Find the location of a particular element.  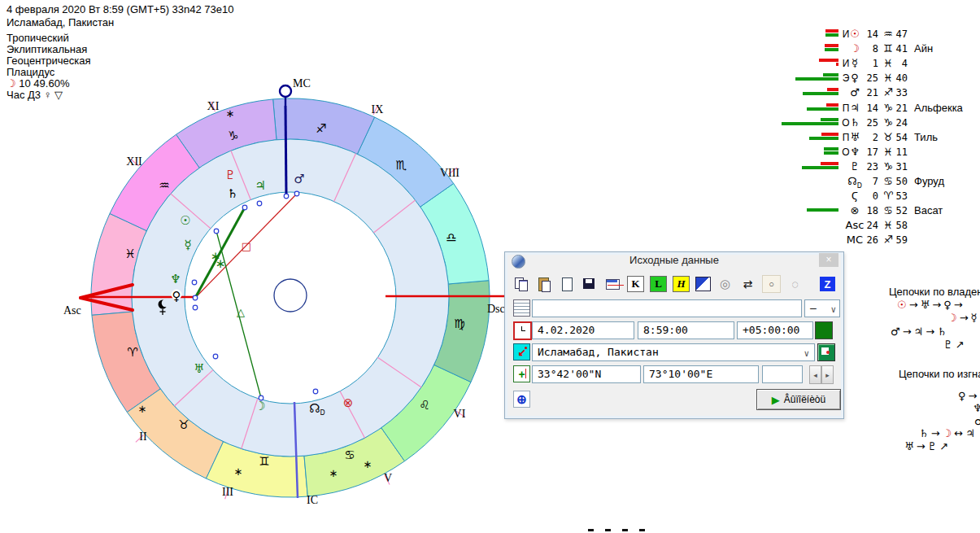

element-icon: ▽ is located at coordinates (59, 94).